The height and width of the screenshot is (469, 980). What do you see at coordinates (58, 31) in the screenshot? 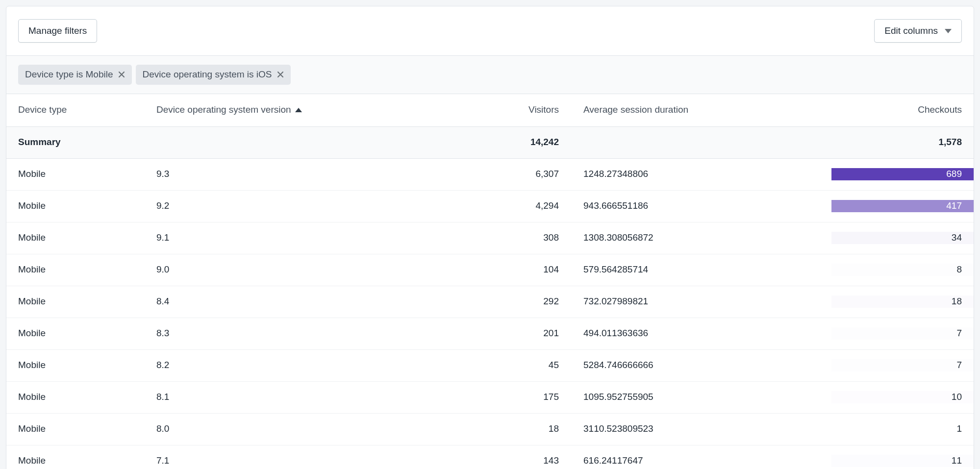
I see `manage-filters-button: Manage filters` at bounding box center [58, 31].